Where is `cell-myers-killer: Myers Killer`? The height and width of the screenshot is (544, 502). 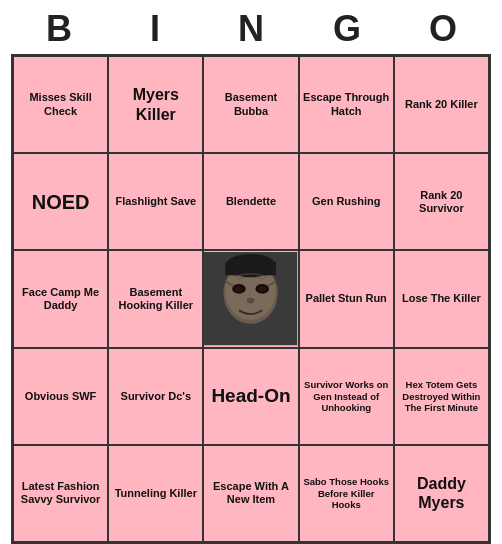
cell-myers-killer: Myers Killer is located at coordinates (156, 104).